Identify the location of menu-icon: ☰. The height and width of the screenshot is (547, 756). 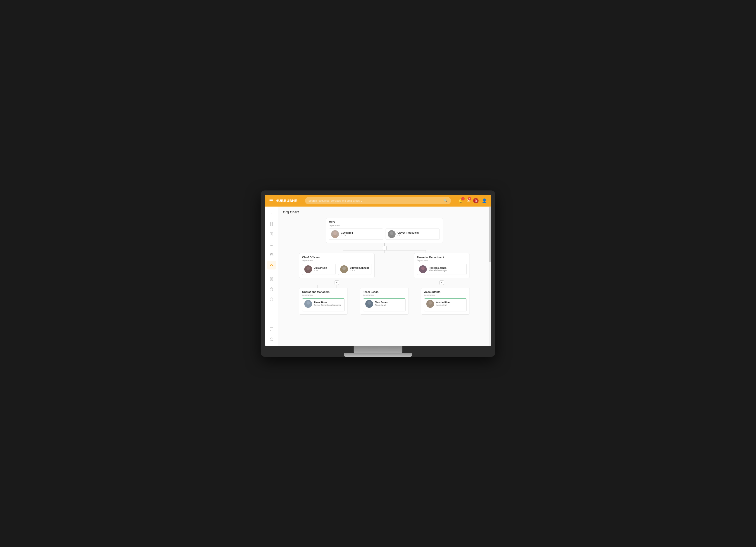
(271, 201).